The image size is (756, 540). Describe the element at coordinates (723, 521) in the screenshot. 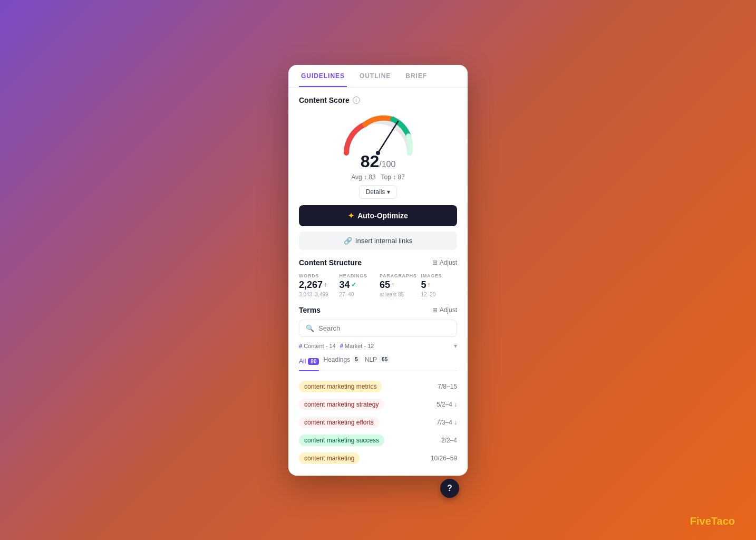

I see `brand-suffix: Taco` at that location.